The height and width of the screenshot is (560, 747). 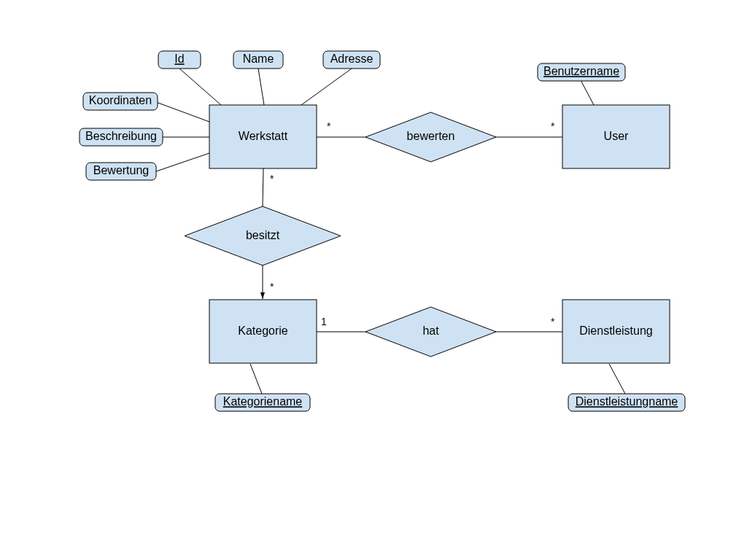 I want to click on relationship-bewerten: bewerten, so click(x=430, y=137).